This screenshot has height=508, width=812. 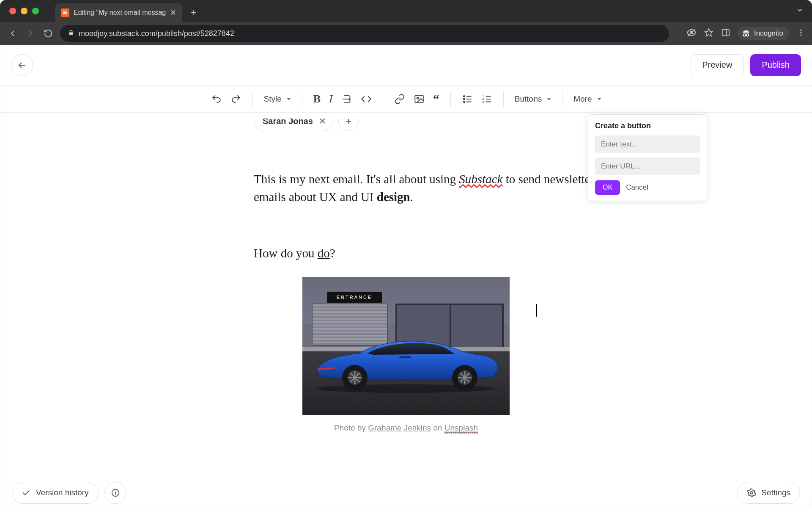 What do you see at coordinates (30, 33) in the screenshot?
I see `forward-icon` at bounding box center [30, 33].